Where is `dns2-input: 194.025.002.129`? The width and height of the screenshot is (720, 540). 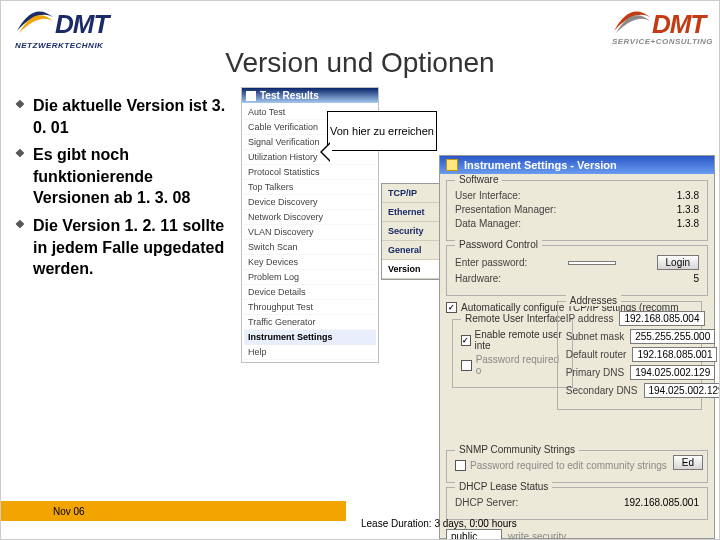 dns2-input: 194.025.002.129 is located at coordinates (682, 390).